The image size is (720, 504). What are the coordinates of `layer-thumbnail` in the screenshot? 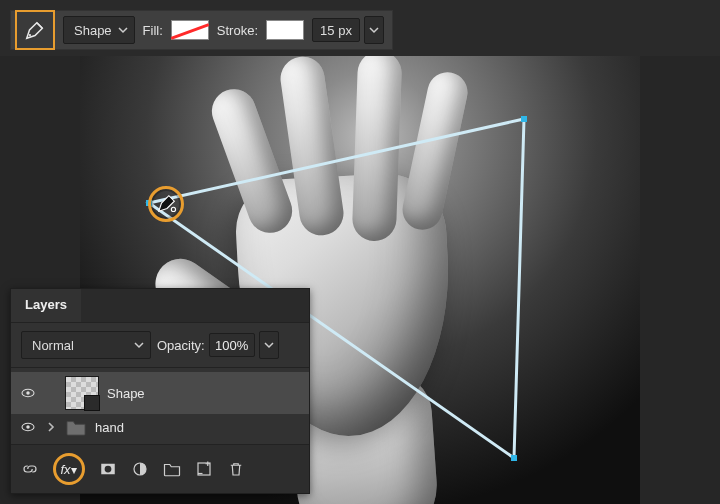 It's located at (82, 393).